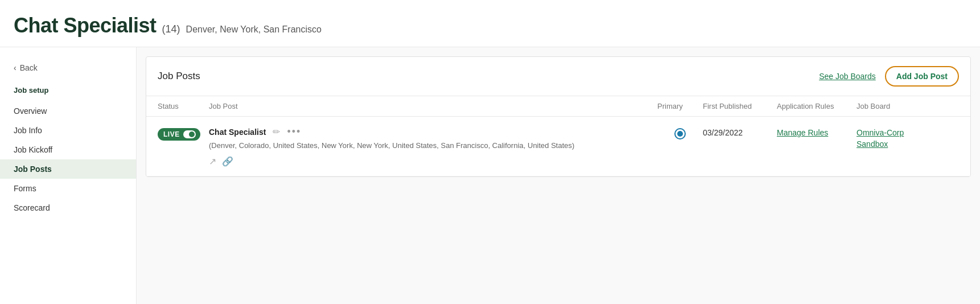 Image resolution: width=980 pixels, height=304 pixels. What do you see at coordinates (228, 162) in the screenshot?
I see `copy-link-icon: 🔗` at bounding box center [228, 162].